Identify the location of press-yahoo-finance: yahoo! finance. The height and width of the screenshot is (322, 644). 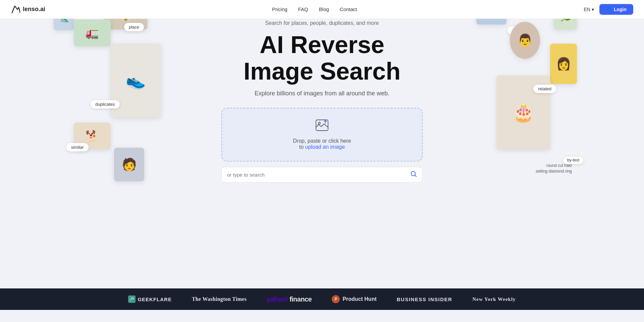
(289, 300).